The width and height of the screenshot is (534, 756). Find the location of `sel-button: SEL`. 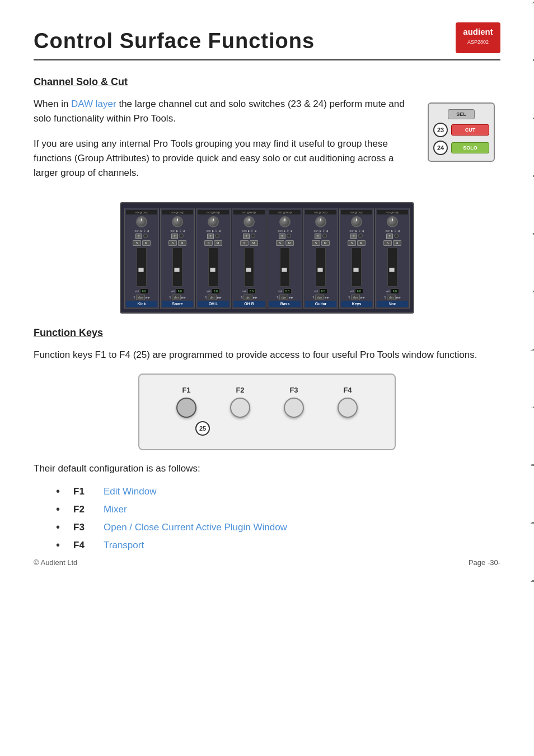

sel-button: SEL is located at coordinates (461, 114).